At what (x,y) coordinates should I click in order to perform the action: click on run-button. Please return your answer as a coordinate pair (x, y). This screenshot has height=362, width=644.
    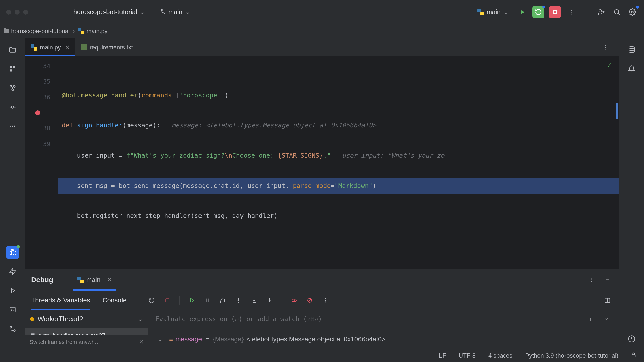
    Looking at the image, I should click on (522, 12).